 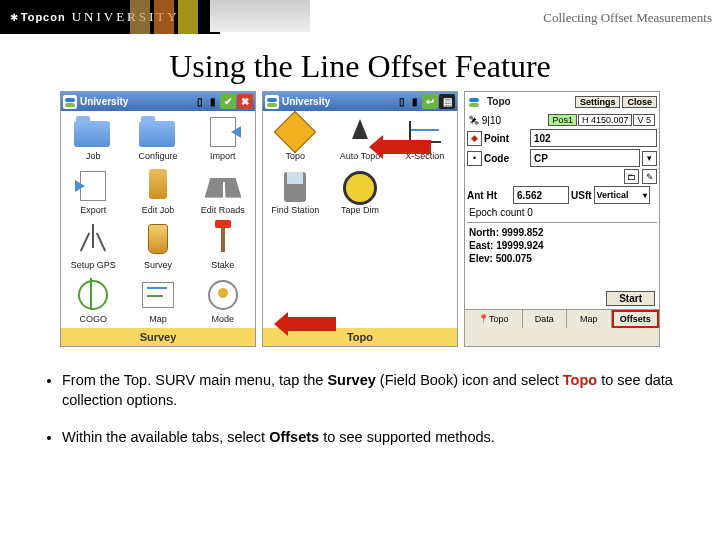 I want to click on callout-arrow-survey, so click(x=311, y=324).